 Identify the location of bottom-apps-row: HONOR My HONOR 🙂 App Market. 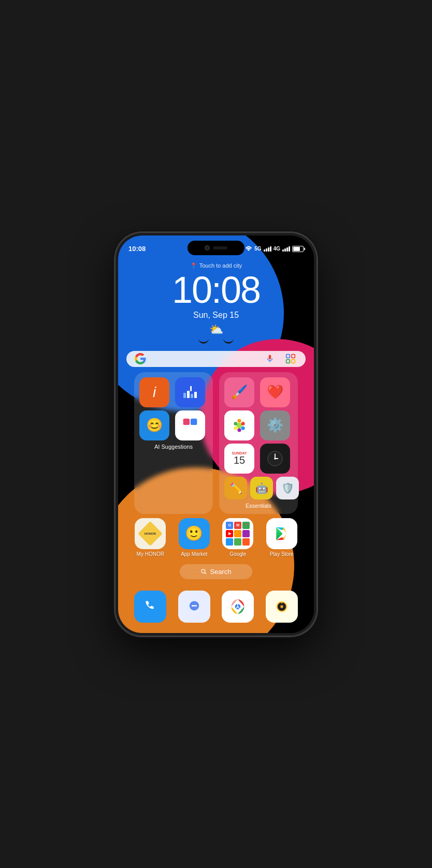
(216, 537).